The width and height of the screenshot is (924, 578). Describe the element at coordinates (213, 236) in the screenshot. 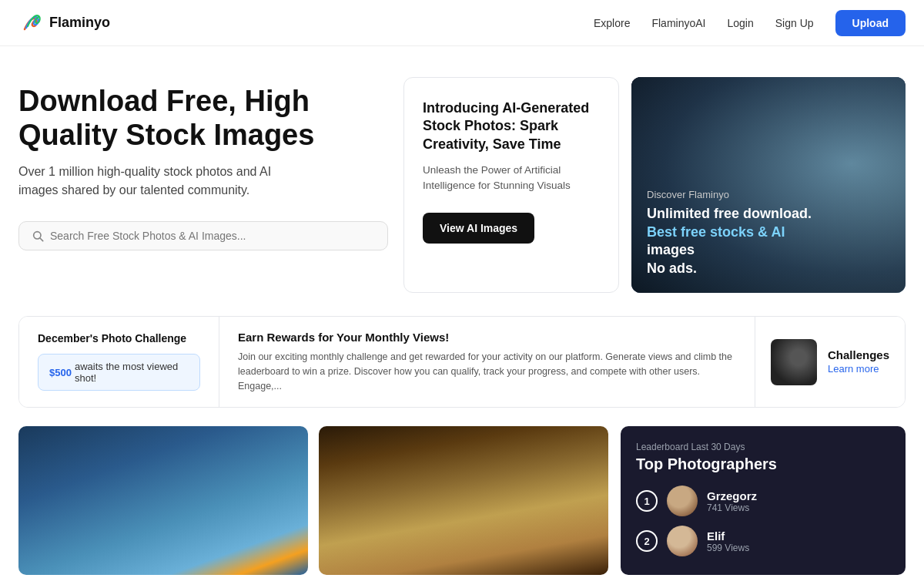

I see `search-input` at that location.